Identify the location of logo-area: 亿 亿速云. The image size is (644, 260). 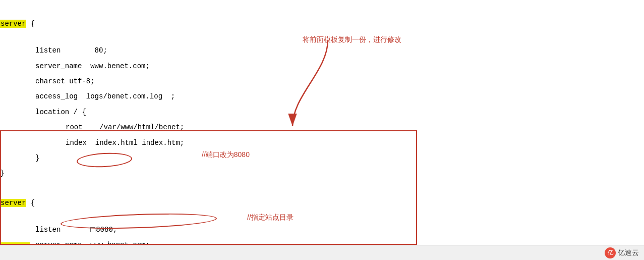
(622, 253).